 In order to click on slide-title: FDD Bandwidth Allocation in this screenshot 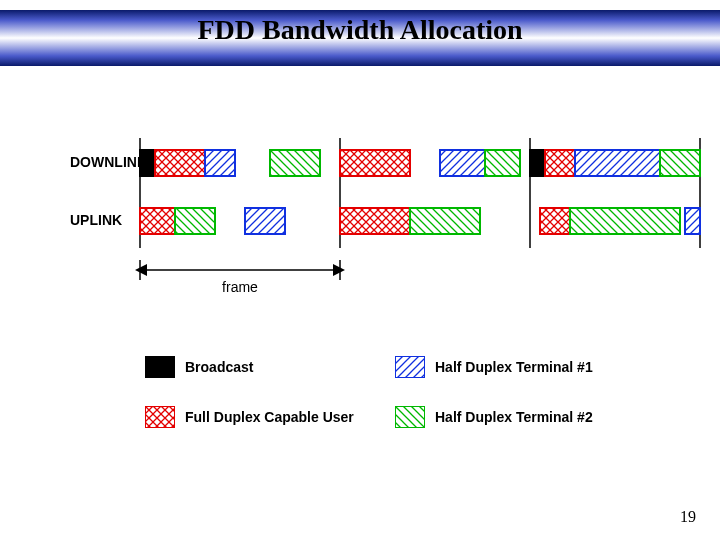, I will do `click(360, 30)`.